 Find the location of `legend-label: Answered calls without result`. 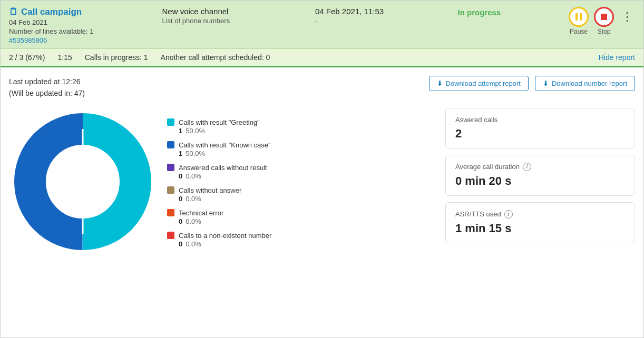

legend-label: Answered calls without result is located at coordinates (223, 167).